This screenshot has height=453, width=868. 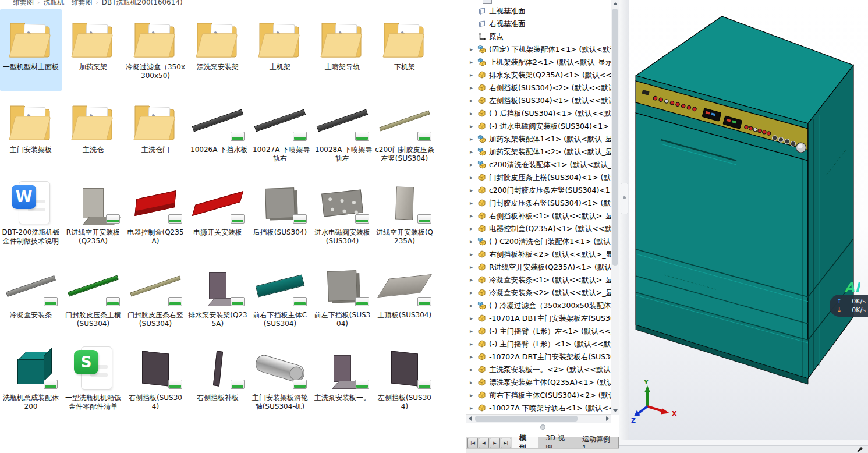 I want to click on file-item: 电源开关安装板, so click(x=218, y=215).